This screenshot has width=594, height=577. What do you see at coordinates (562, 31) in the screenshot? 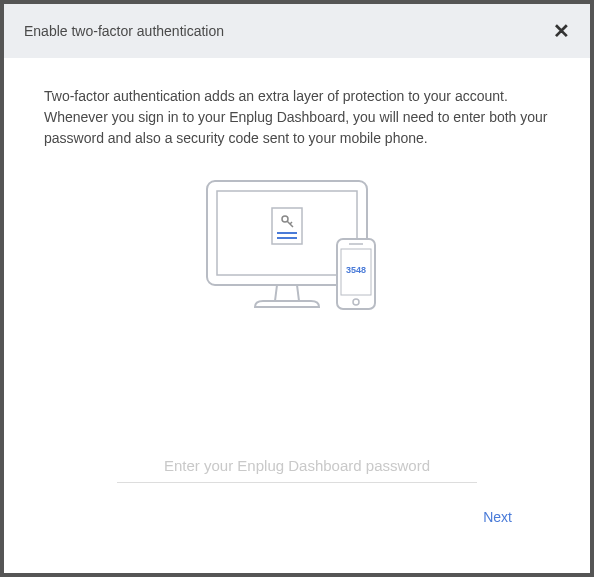
I see `close-icon: ✕` at bounding box center [562, 31].